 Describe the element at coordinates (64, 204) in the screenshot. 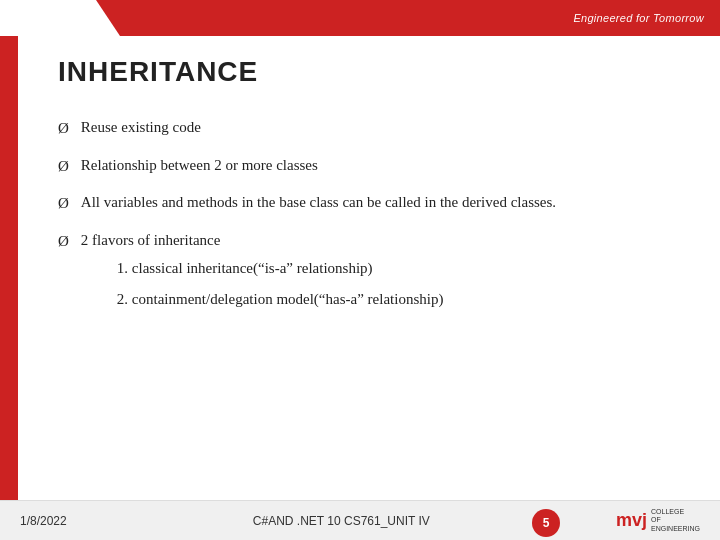

I see `bullet-arrow-3: Ø` at that location.